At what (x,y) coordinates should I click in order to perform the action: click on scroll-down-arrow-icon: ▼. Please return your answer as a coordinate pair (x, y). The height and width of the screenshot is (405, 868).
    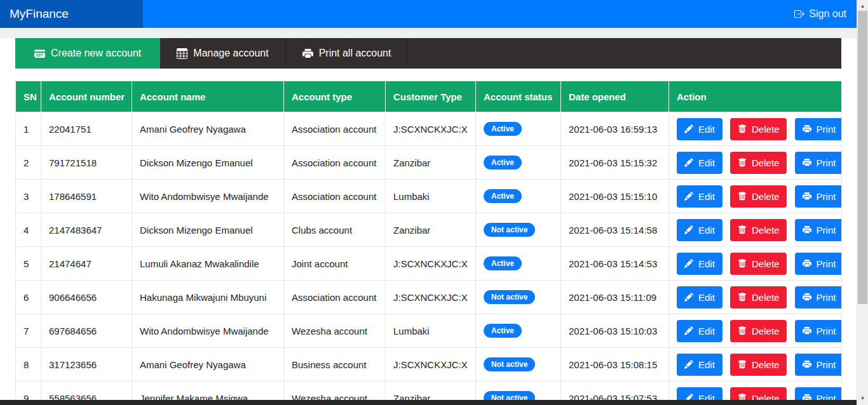
    Looking at the image, I should click on (863, 398).